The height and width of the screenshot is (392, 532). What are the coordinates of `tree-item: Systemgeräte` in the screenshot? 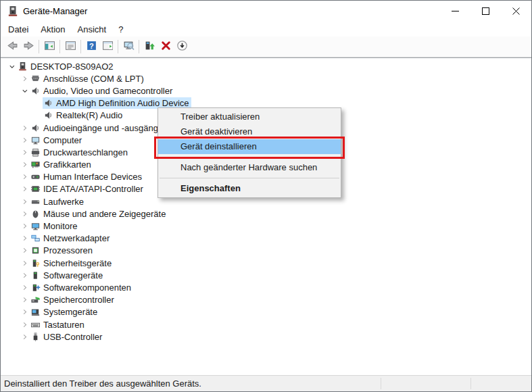 It's located at (266, 312).